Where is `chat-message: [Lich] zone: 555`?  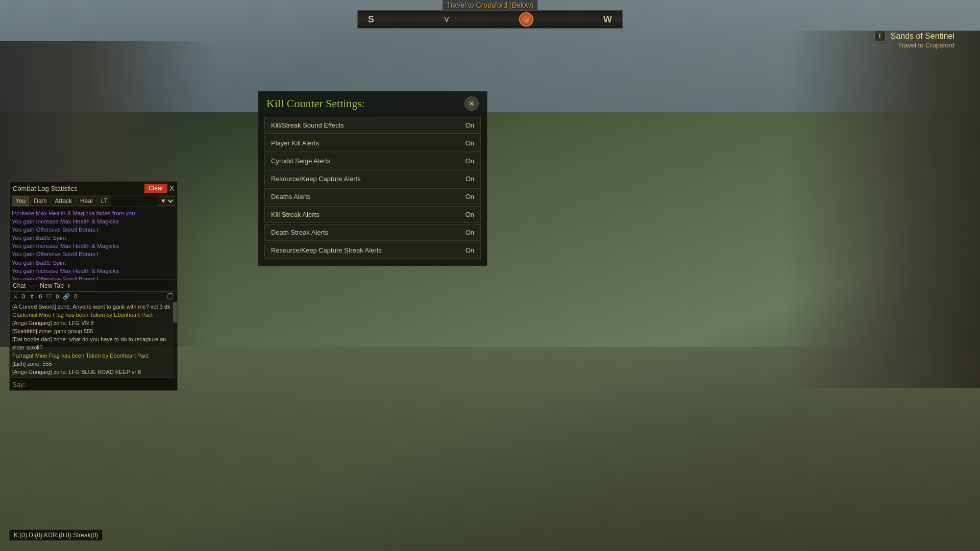
chat-message: [Lich] zone: 555 is located at coordinates (93, 364).